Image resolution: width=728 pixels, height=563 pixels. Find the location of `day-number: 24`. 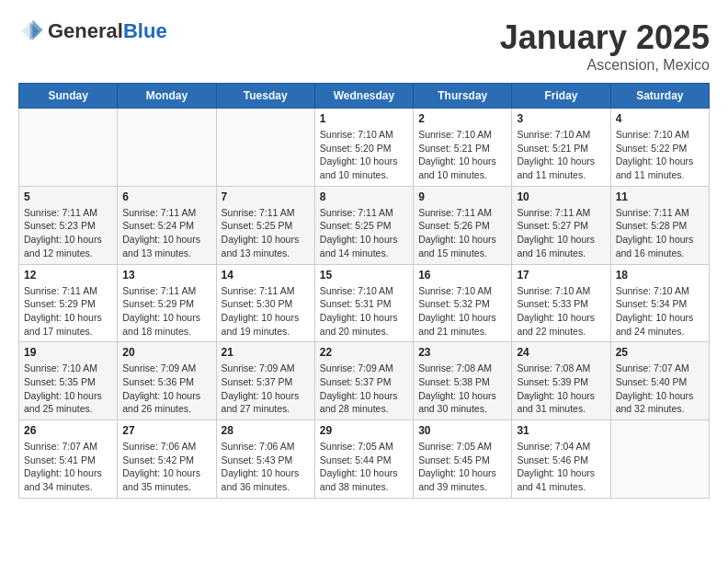

day-number: 24 is located at coordinates (561, 352).